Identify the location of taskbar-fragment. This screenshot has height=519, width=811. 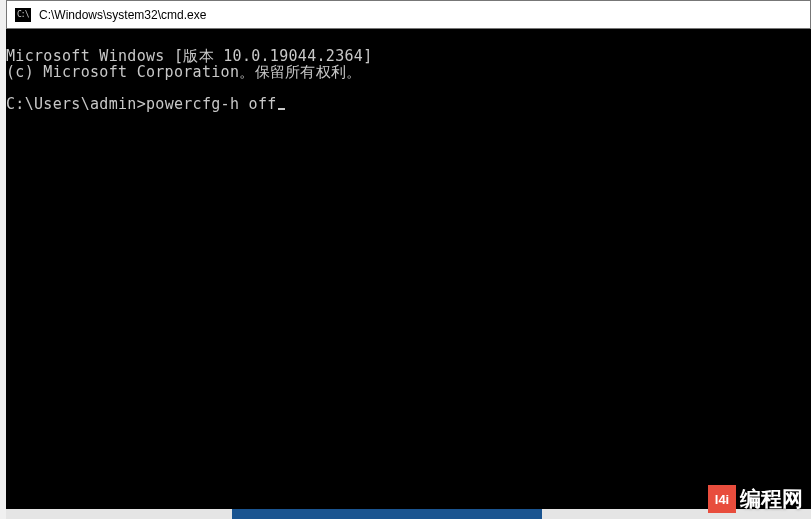
(387, 514).